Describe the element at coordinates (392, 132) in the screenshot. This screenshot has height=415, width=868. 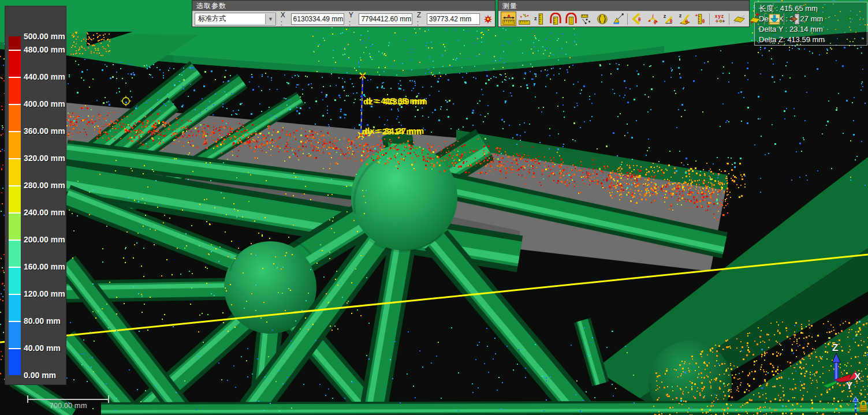
I see `measurement-annotation-dy: dy = 23.14 mm` at that location.